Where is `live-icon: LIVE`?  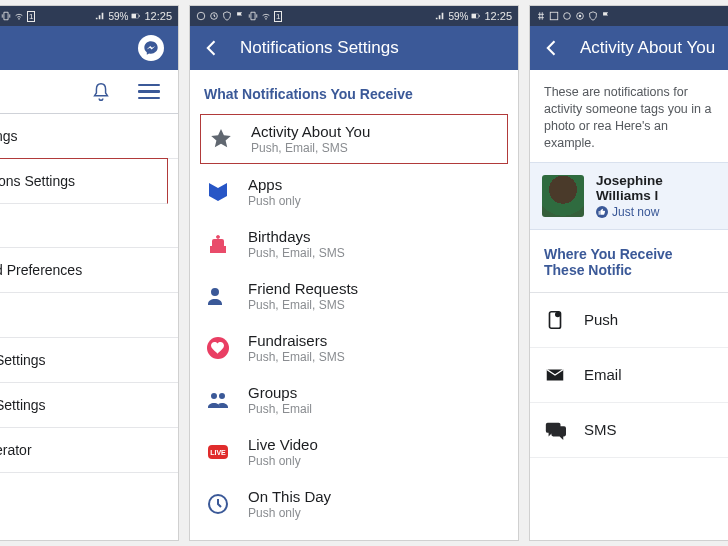
live-icon: LIVE is located at coordinates (218, 452).